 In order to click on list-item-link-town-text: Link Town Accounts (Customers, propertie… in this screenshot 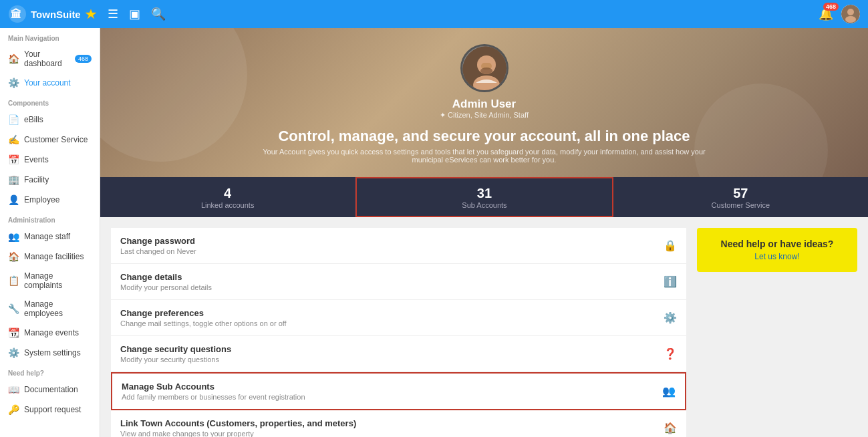, I will do `click(238, 428)`.